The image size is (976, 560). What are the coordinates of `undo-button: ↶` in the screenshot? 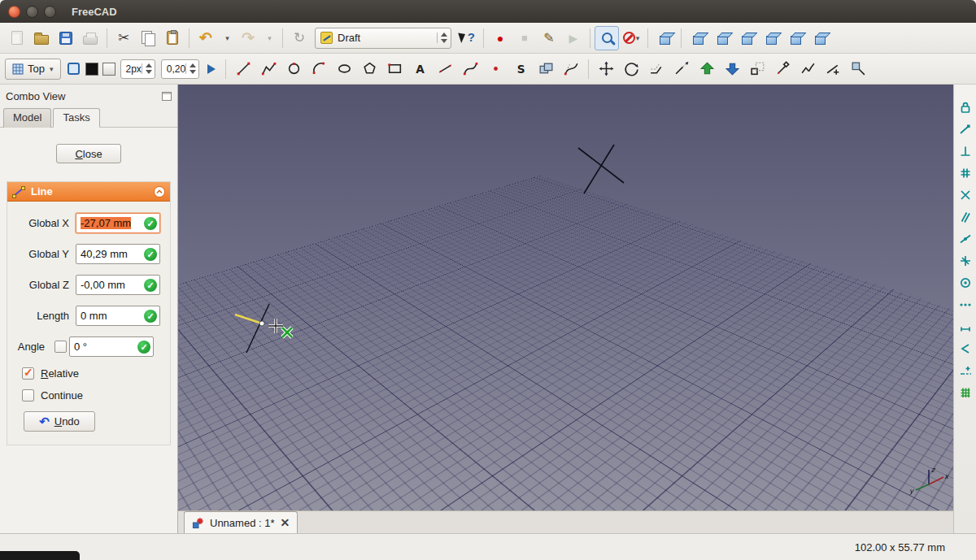 It's located at (206, 38).